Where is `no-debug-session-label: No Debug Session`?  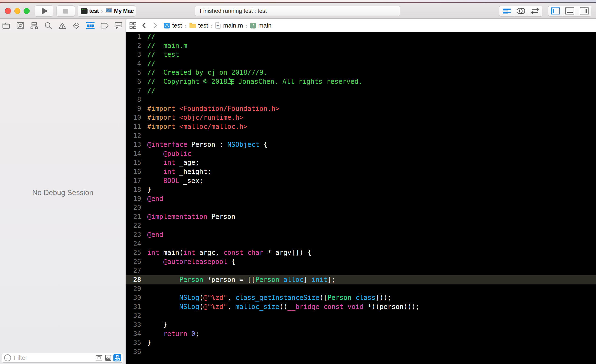 no-debug-session-label: No Debug Session is located at coordinates (63, 193).